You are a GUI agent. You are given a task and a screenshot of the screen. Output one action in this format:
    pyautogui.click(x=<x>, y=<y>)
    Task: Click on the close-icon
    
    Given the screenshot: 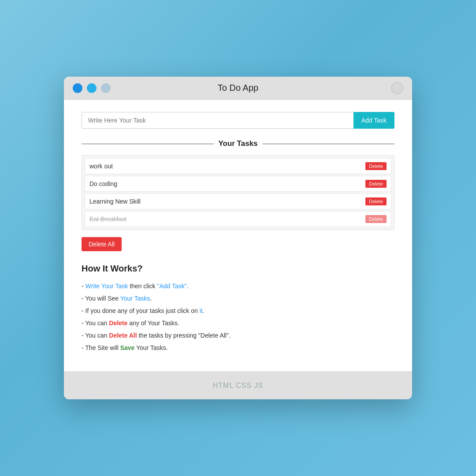 What is the action you would take?
    pyautogui.click(x=78, y=88)
    